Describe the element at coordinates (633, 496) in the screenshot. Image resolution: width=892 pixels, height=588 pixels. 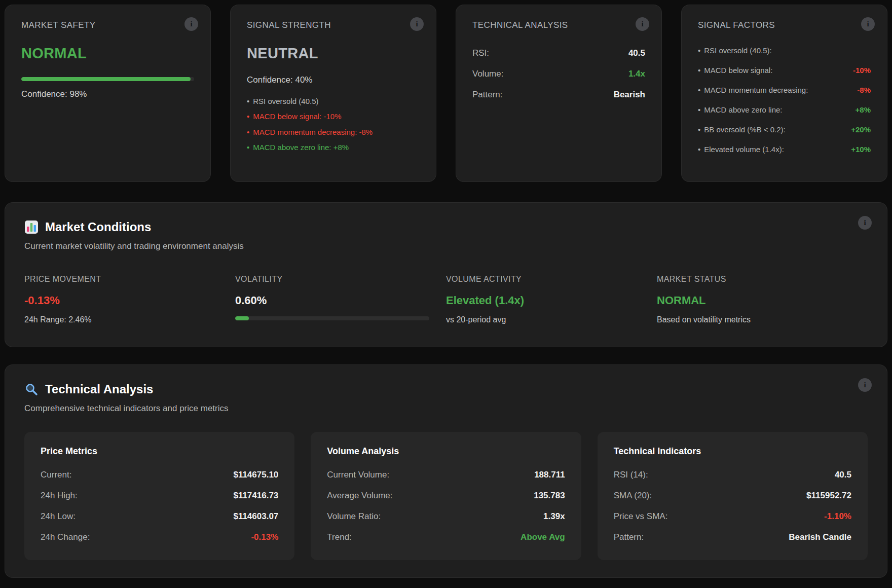
I see `metric-label: SMA (20):` at that location.